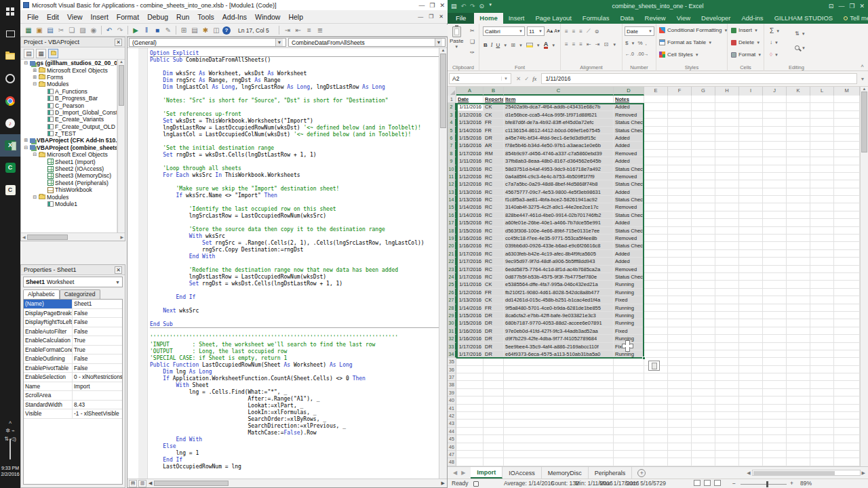 The height and width of the screenshot is (488, 868). What do you see at coordinates (799, 308) in the screenshot?
I see `cell-K28` at bounding box center [799, 308].